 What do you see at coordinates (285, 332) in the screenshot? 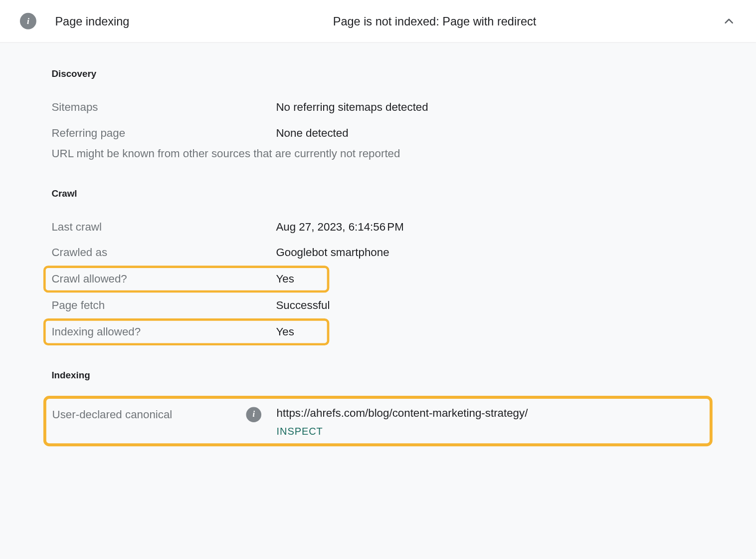
I see `indexing-allowed-value: Yes` at bounding box center [285, 332].